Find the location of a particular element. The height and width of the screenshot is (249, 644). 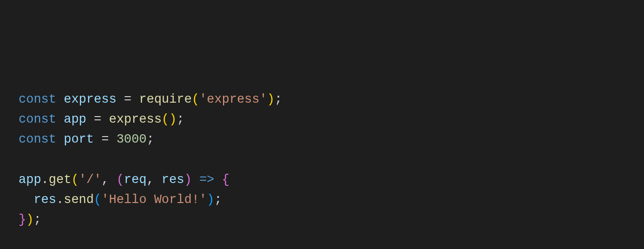

number-3000: 3000 is located at coordinates (132, 139).